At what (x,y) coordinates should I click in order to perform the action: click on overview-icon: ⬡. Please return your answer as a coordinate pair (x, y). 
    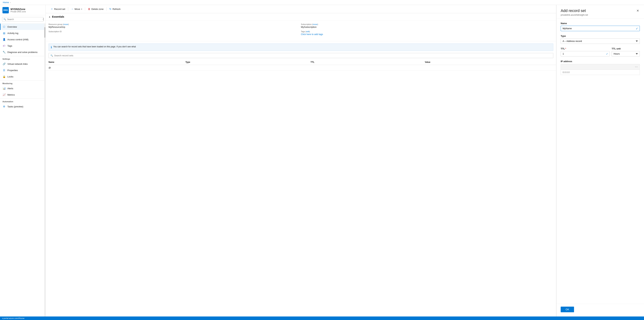
    Looking at the image, I should click on (4, 27).